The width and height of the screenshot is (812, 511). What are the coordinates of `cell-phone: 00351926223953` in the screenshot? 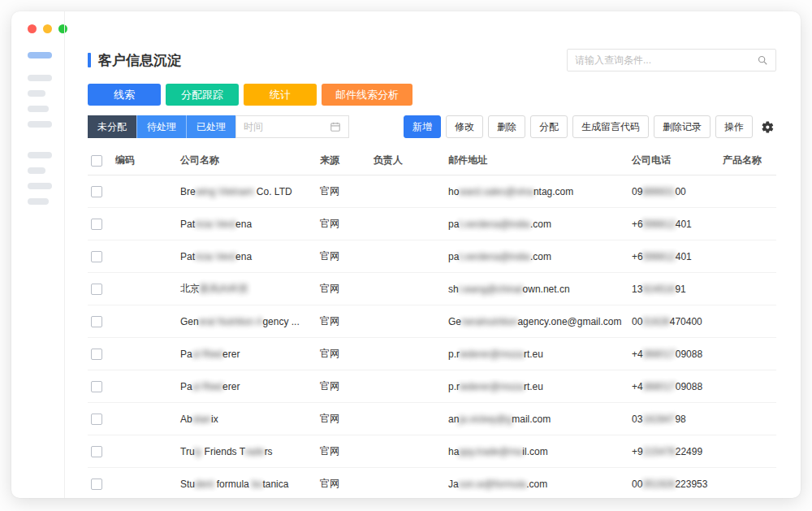 It's located at (674, 483).